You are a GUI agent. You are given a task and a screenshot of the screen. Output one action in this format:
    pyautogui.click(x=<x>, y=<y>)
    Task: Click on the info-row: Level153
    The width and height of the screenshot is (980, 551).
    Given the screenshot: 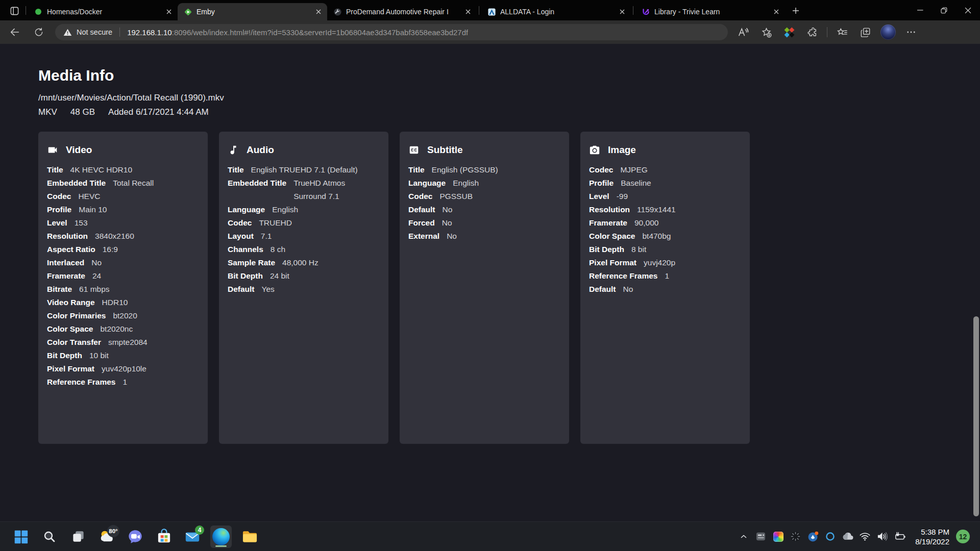 What is the action you would take?
    pyautogui.click(x=123, y=223)
    